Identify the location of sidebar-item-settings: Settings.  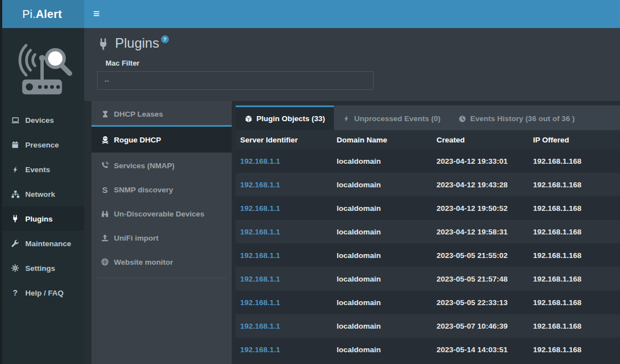
(42, 268).